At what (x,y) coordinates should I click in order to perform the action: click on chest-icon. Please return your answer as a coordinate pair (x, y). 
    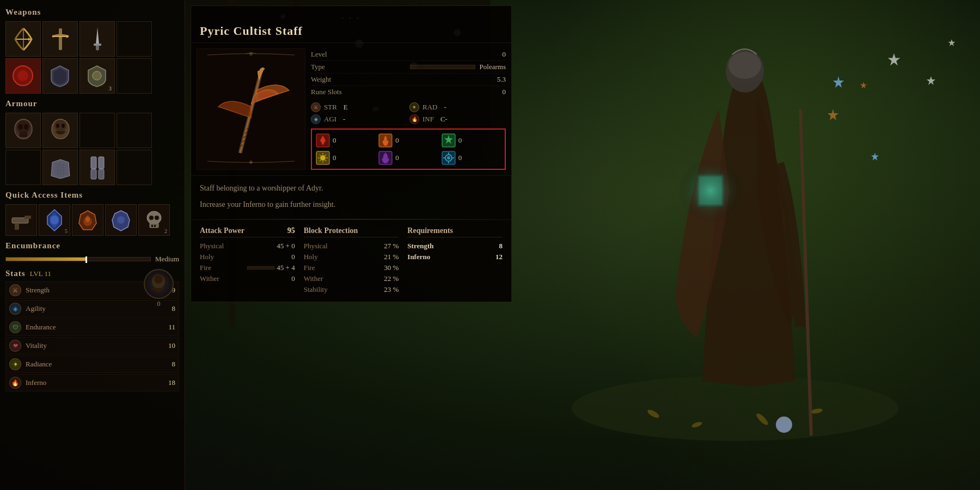
    Looking at the image, I should click on (60, 168).